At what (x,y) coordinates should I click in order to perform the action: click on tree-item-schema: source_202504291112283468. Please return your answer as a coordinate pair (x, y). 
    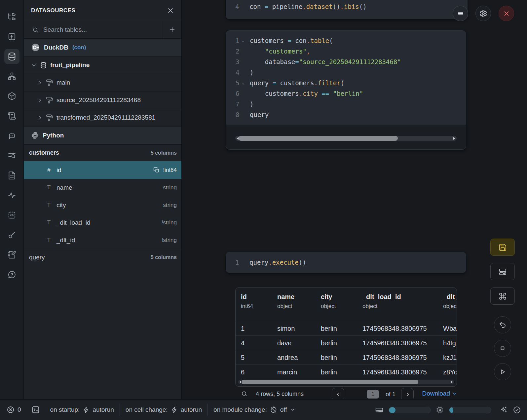
    Looking at the image, I should click on (102, 100).